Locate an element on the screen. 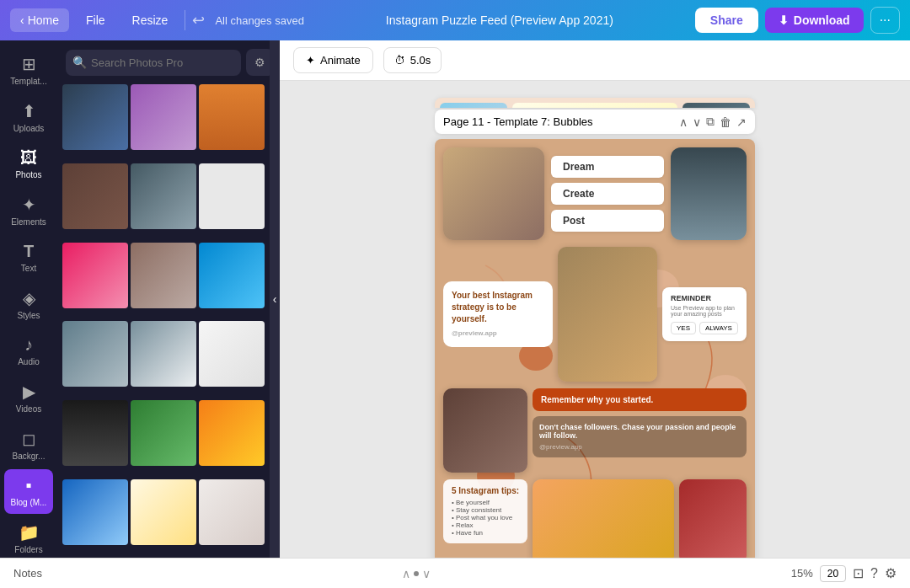  sidebar-label-photos: Photos is located at coordinates (29, 175).